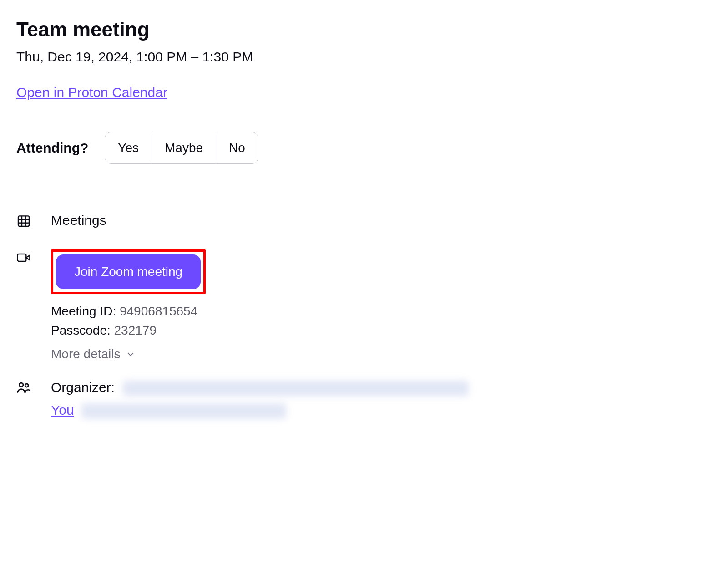  What do you see at coordinates (83, 387) in the screenshot?
I see `organizer-label: Organizer:` at bounding box center [83, 387].